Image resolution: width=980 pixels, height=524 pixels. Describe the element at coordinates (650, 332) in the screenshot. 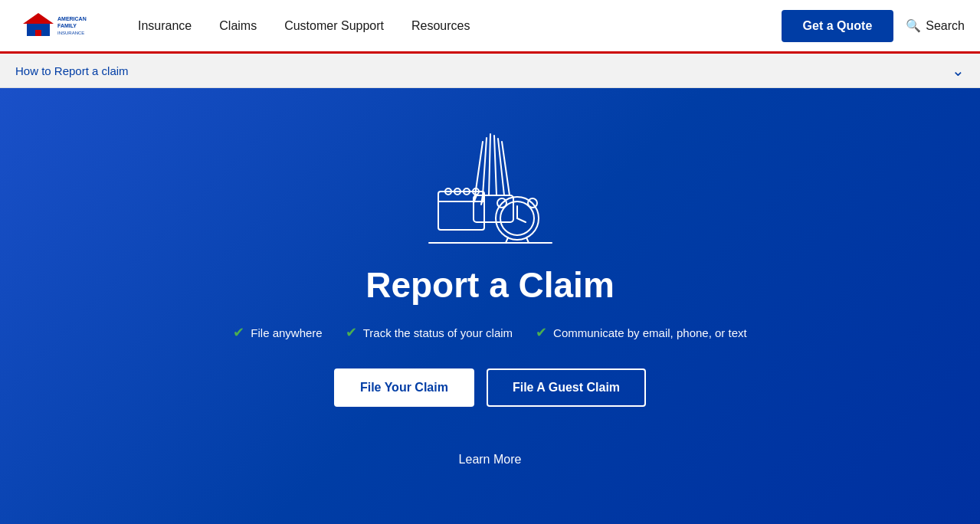

I see `feature-communicate-text: Communicate by email, phone, or text` at that location.